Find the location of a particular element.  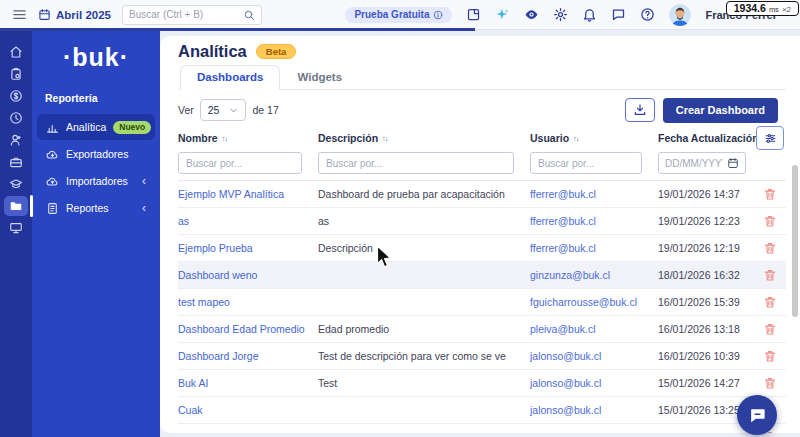

table-header: Nombre ↑↓ Descripción ↑↓ Usuario ↑↓ Fech… is located at coordinates (482, 138).